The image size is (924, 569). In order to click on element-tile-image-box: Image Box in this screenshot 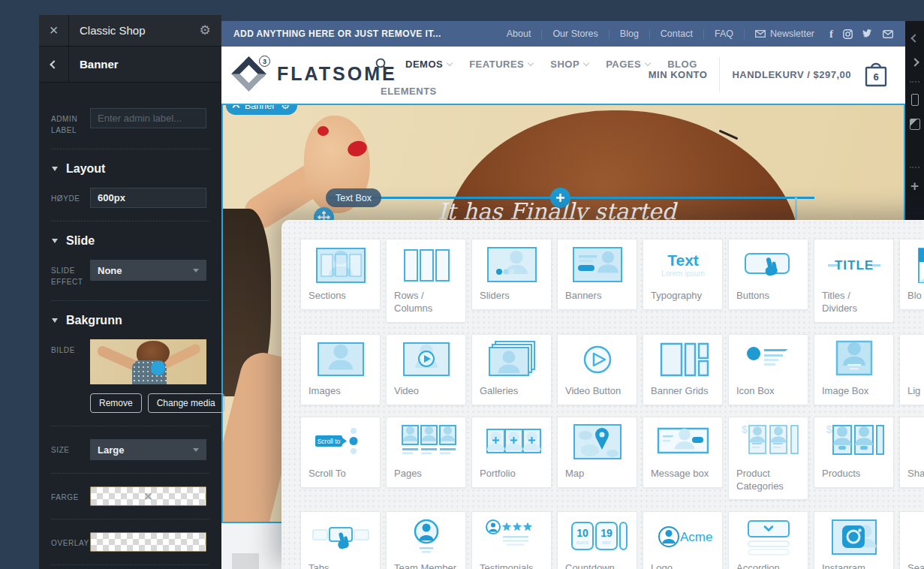, I will do `click(854, 369)`.